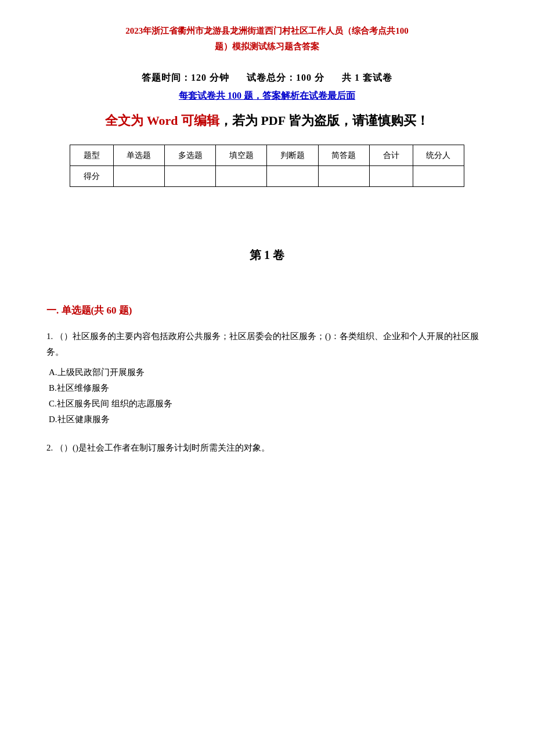 This screenshot has height=756, width=534. Describe the element at coordinates (163, 121) in the screenshot. I see `notice2-part1: 全文为 Word 可编辑` at that location.